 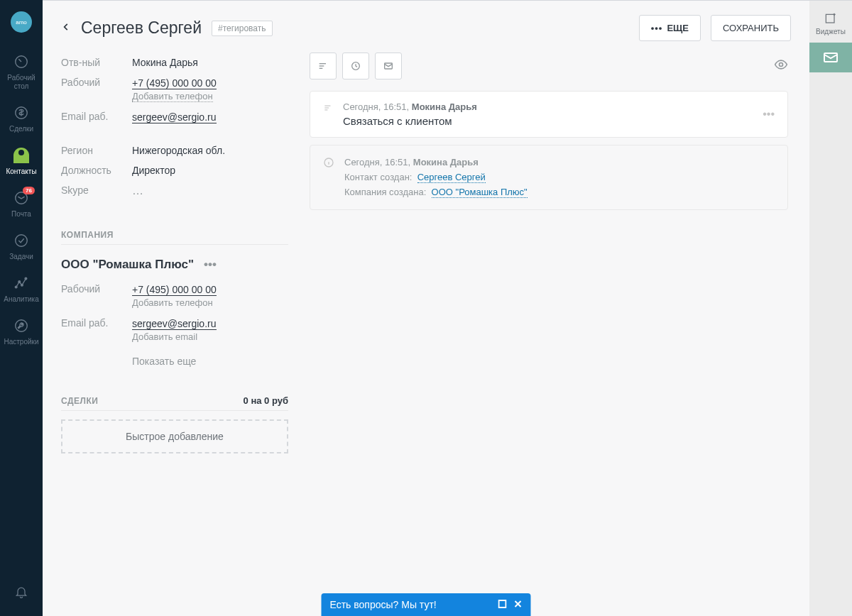 What do you see at coordinates (97, 190) in the screenshot?
I see `field-label-skype: Skype` at bounding box center [97, 190].